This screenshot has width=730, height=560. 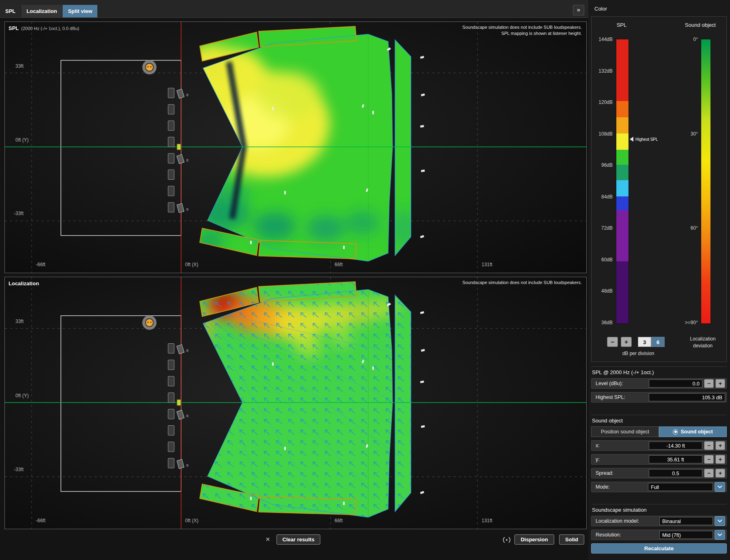 What do you see at coordinates (720, 473) in the screenshot?
I see `spread-increase-button: +` at bounding box center [720, 473].